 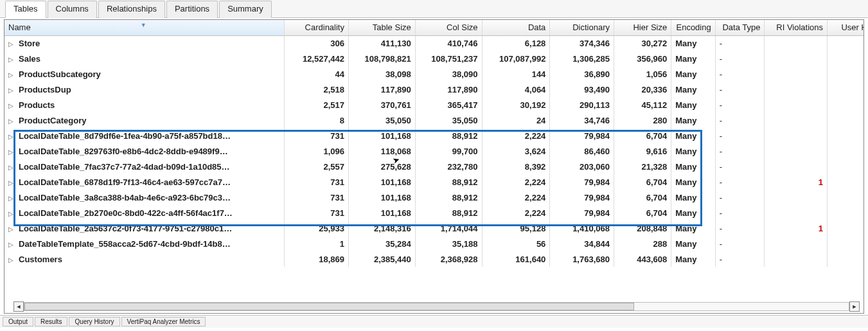 What do you see at coordinates (437, 307) in the screenshot?
I see `horizontal-scrollbar: ◄ ►` at bounding box center [437, 307].